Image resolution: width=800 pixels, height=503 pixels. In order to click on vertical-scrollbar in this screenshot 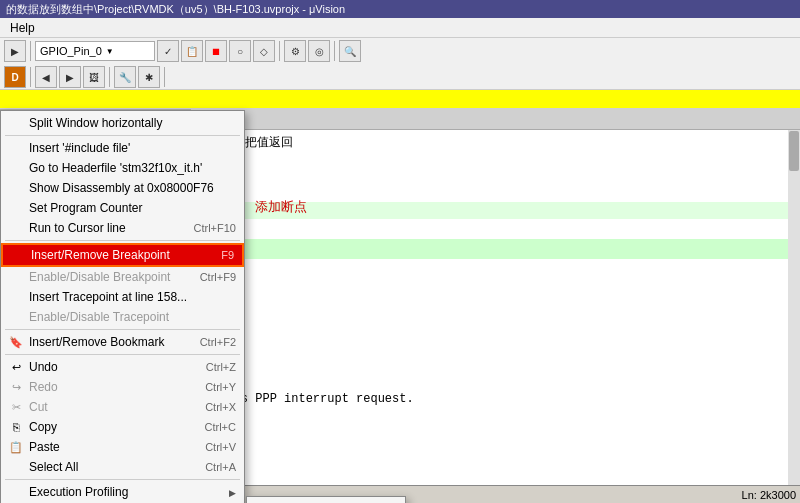, I will do `click(794, 316)`.